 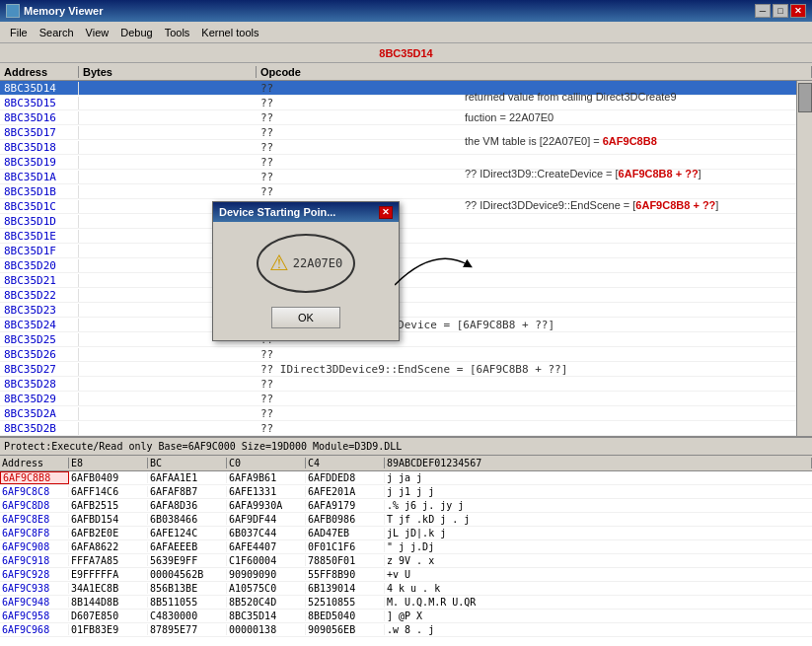 What do you see at coordinates (406, 355) in the screenshot?
I see `memory-row: 8BC35D26??` at bounding box center [406, 355].